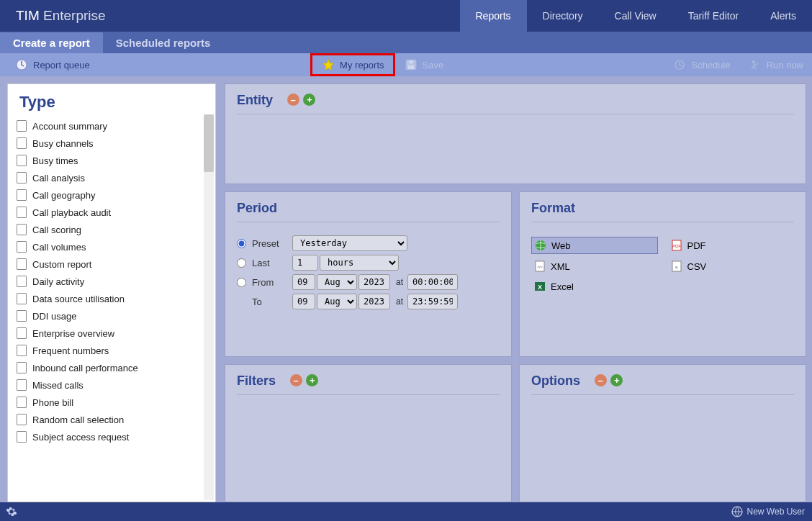 The height and width of the screenshot is (521, 812). I want to click on settings-gear-icon, so click(12, 512).